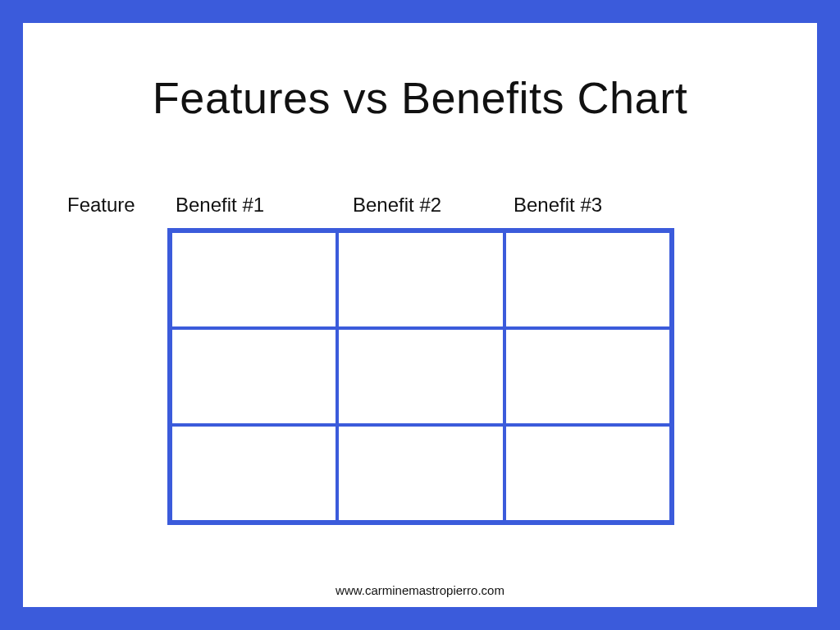 Image resolution: width=840 pixels, height=630 pixels. What do you see at coordinates (420, 591) in the screenshot?
I see `footer-url: www.carminemastropierro.com` at bounding box center [420, 591].